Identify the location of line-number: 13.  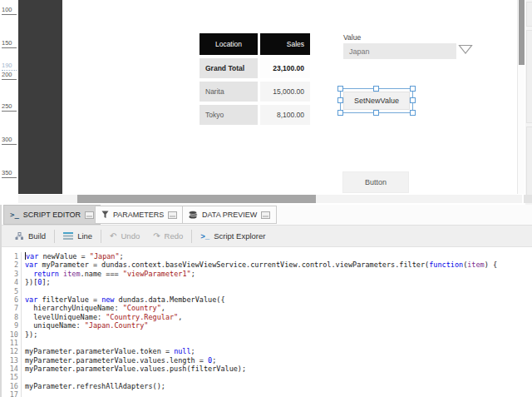
(10, 360).